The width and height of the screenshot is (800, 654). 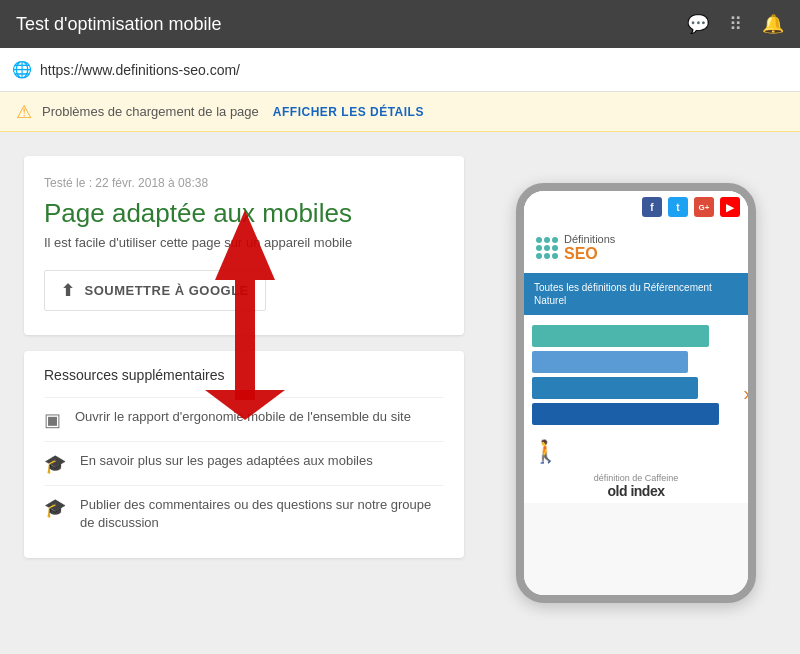 I want to click on phone-next-arrow: ›, so click(x=746, y=394).